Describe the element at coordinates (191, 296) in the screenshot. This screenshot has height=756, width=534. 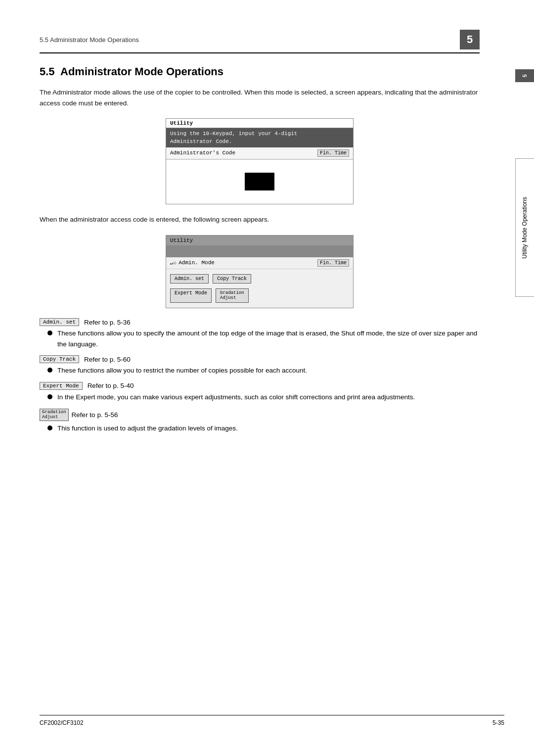
I see `screen2-expert-mode-btn: Expert Mode` at that location.